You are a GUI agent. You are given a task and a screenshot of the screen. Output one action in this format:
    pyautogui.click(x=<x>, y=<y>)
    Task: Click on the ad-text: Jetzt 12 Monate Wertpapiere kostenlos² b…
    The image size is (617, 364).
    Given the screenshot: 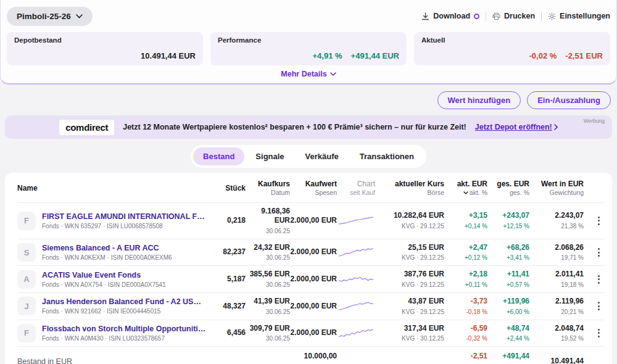 What is the action you would take?
    pyautogui.click(x=295, y=127)
    